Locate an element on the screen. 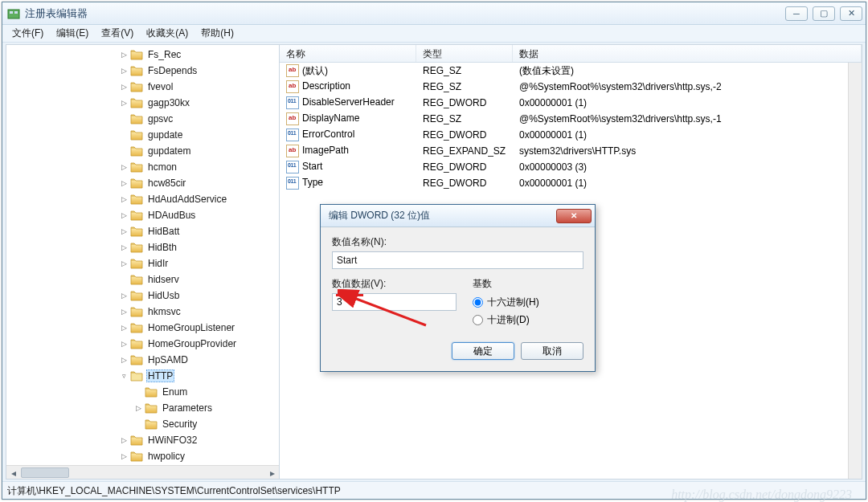  tree-item: ▷HpSAMD is located at coordinates (143, 360).